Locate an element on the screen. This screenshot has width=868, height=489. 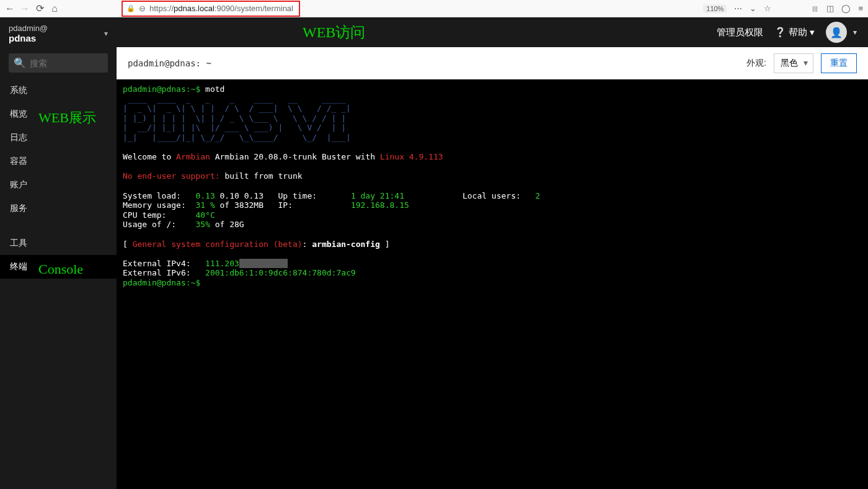
browser-right-icons: 110% ⋯ ⌄ ☆ ⫼ ◫ ◯ ≡ is located at coordinates (783, 9).